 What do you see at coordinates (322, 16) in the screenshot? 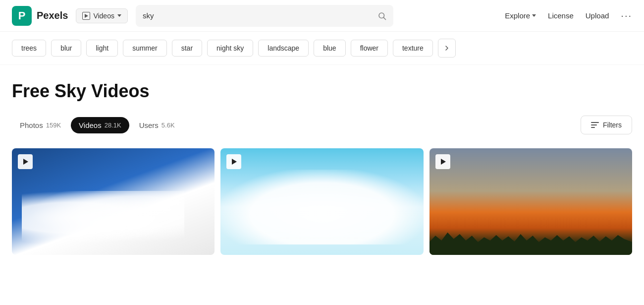
I see `header: P Pexels Videos Explore License Upload ·…` at bounding box center [322, 16].